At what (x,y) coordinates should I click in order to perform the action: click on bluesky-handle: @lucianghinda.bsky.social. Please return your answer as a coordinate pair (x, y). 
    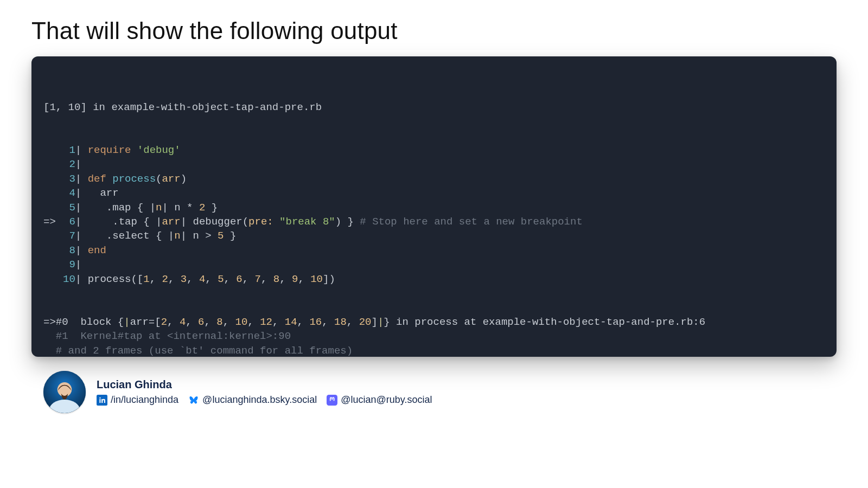
    Looking at the image, I should click on (259, 400).